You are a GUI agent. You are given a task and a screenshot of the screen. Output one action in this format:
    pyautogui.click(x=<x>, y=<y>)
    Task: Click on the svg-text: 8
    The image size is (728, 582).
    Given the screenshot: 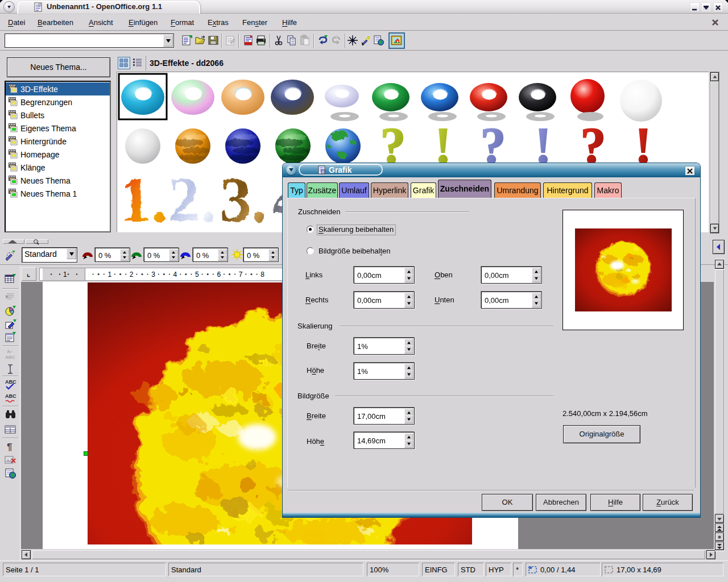 What is the action you would take?
    pyautogui.click(x=263, y=275)
    